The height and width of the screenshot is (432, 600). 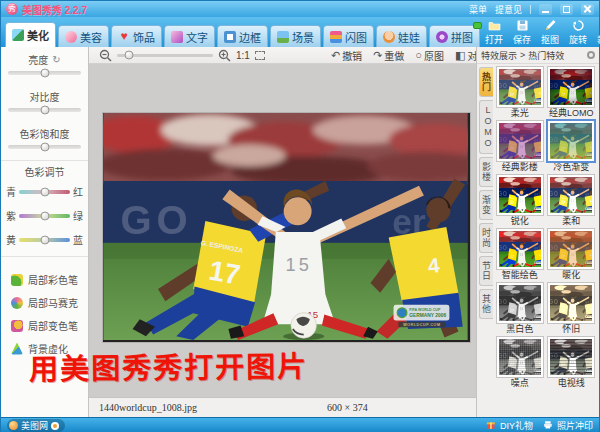 I want to click on effect-tv: 电视线, so click(x=572, y=362).